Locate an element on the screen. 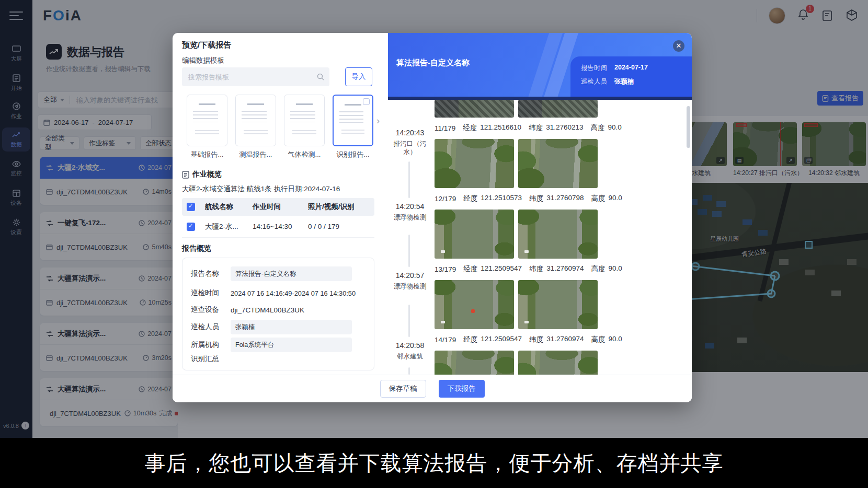 This screenshot has width=868, height=488. report-person-label: 巡检人员 is located at coordinates (594, 82).